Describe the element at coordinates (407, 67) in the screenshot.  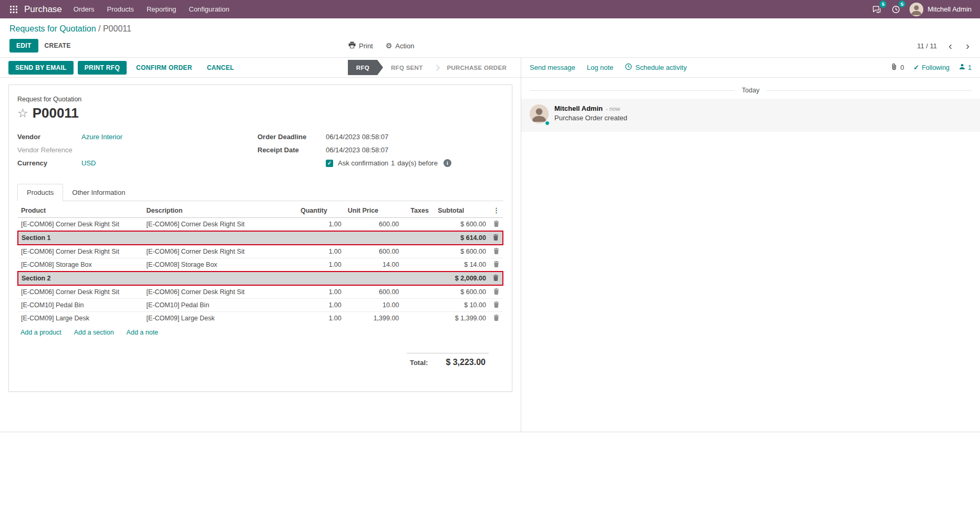
I see `status-step-rfq-sent: RFQ SENT` at that location.